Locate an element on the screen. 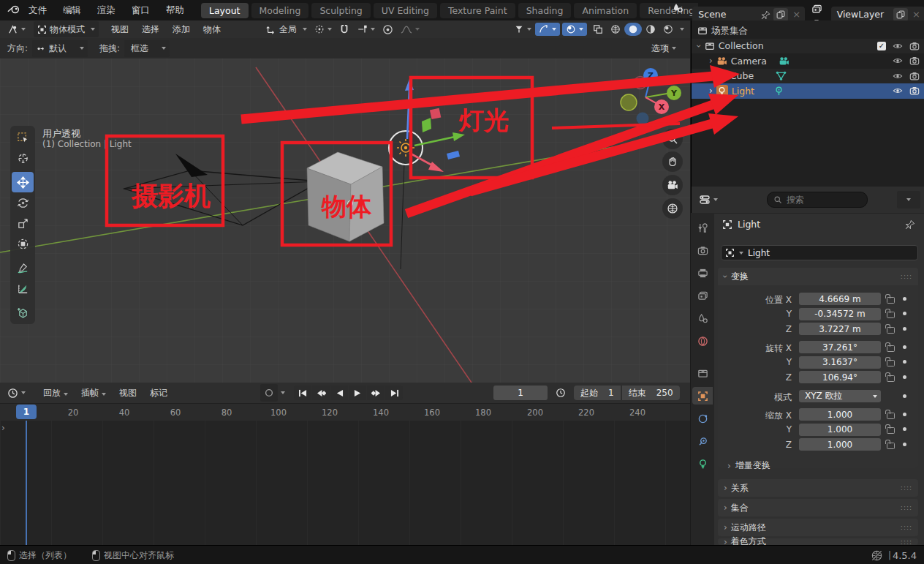 The image size is (924, 564). loc-z-field: 3.7227 m is located at coordinates (840, 329).